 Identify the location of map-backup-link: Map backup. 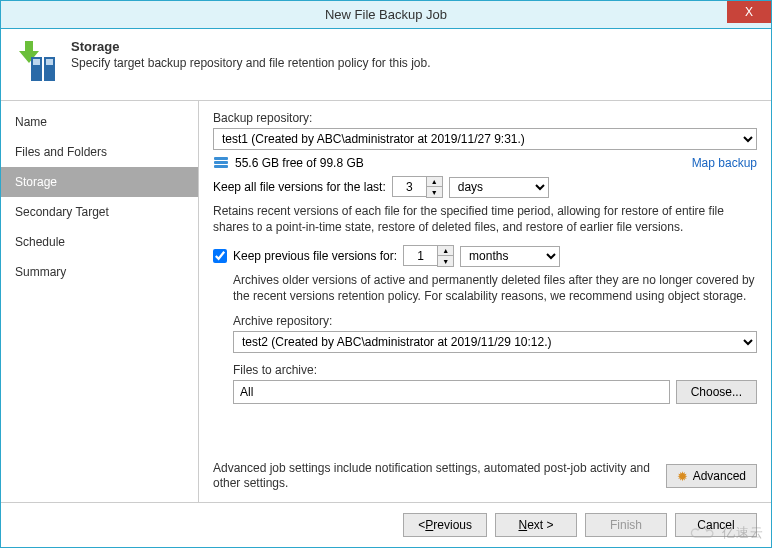
(724, 163).